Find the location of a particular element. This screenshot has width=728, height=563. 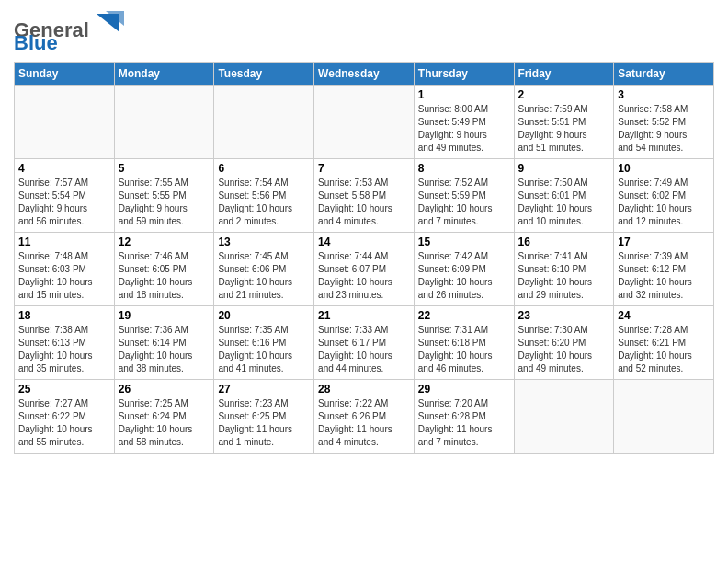

day-info: Sunrise: 7:41 AMSunset: 6:10 PMDaylight:… is located at coordinates (564, 276).